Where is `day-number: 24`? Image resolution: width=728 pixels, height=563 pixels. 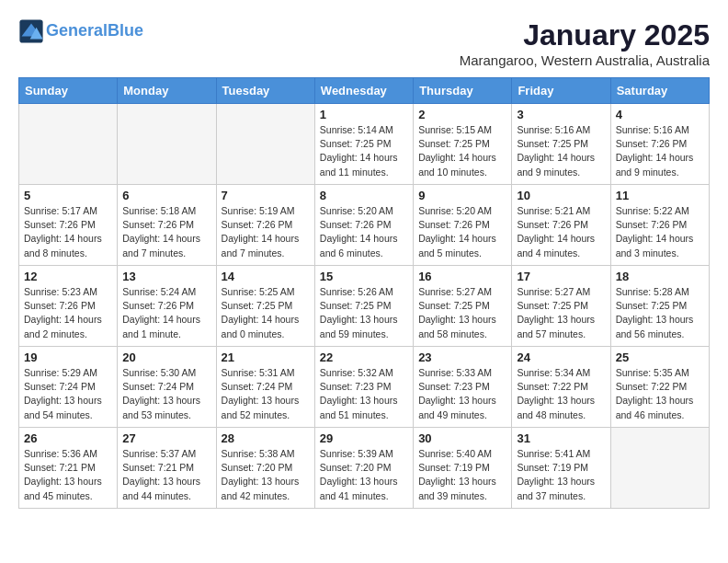 day-number: 24 is located at coordinates (561, 357).